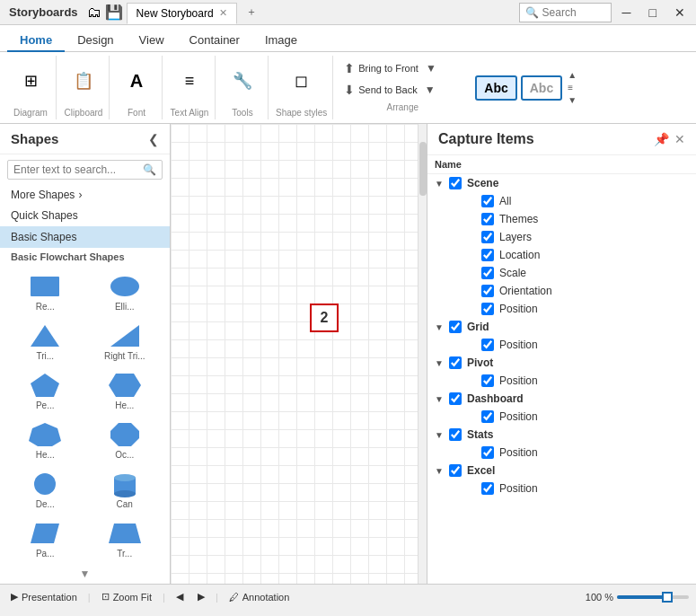 The width and height of the screenshot is (696, 616). I want to click on tree-row-excel: ▼Excel, so click(562, 471).